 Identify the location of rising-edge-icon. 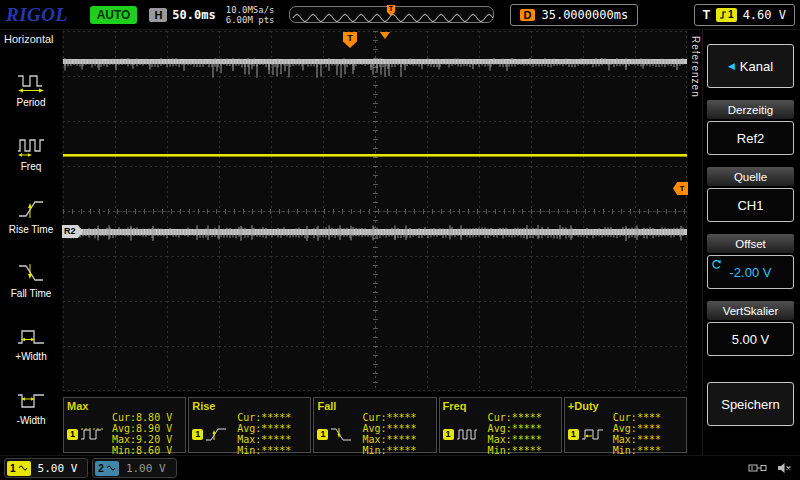
(723, 15).